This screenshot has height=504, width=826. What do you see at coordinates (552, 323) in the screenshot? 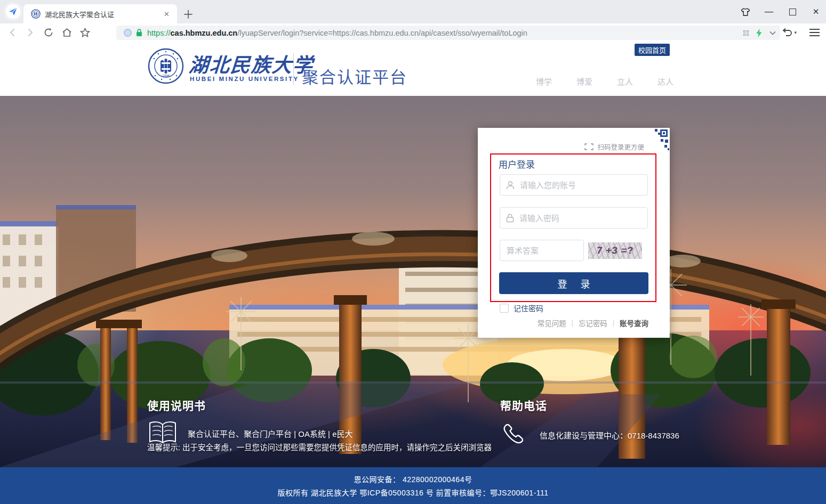
I see `faq-link: 常见问题` at bounding box center [552, 323].